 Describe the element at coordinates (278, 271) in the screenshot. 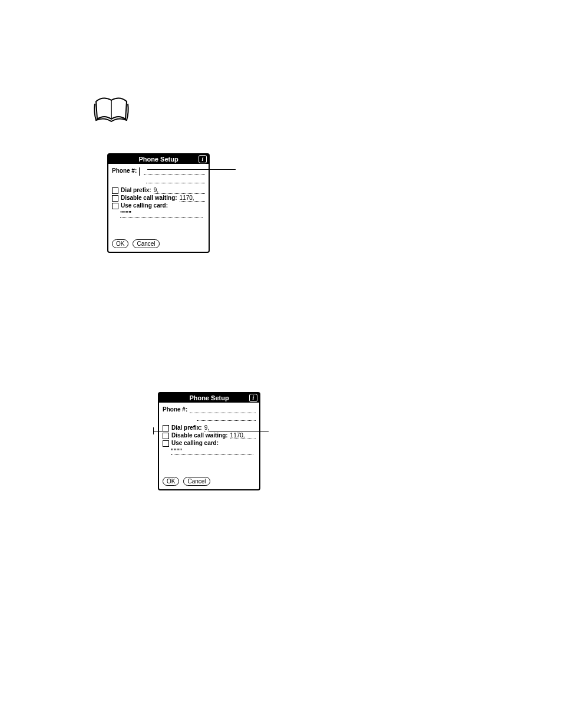

I see `step-2: 2. Enter the phone number you use to con…` at that location.